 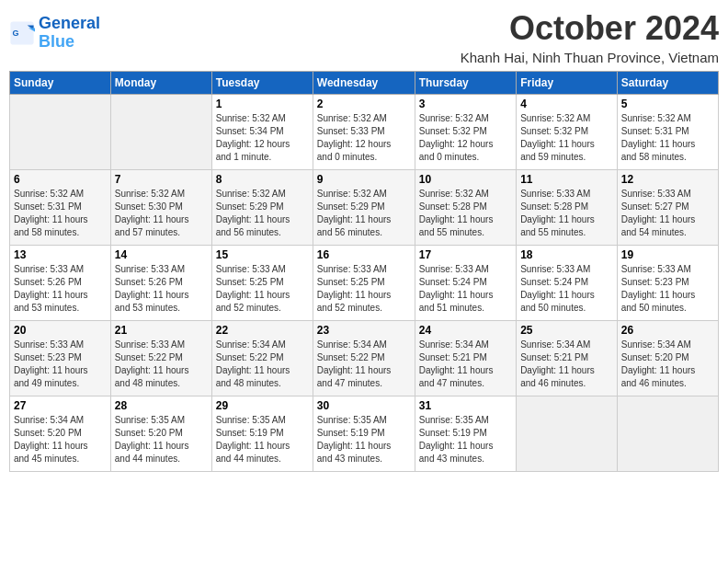 I want to click on header-thursday: Thursday, so click(x=465, y=83).